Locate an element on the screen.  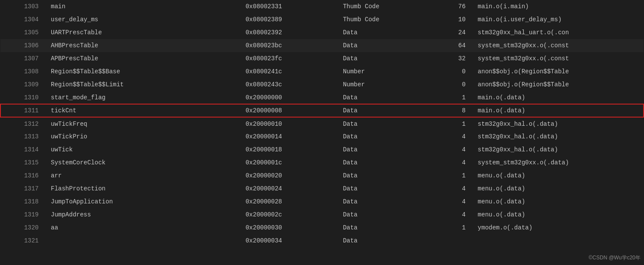
symbol-size: 76 is located at coordinates (452, 7).